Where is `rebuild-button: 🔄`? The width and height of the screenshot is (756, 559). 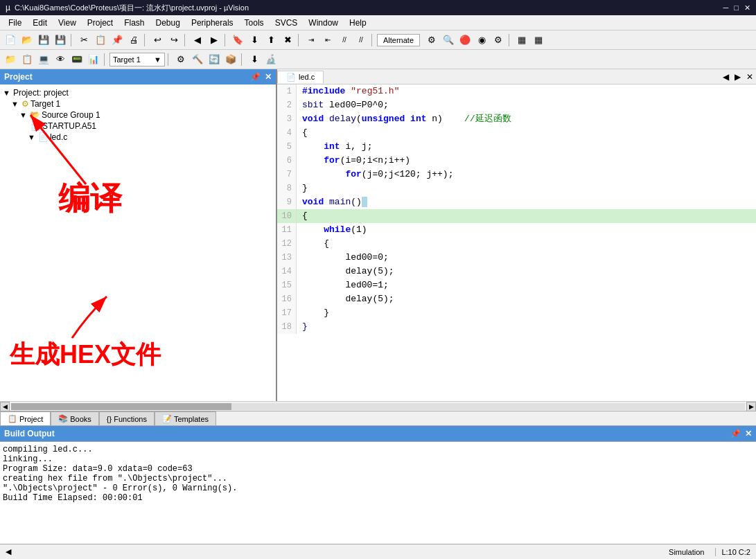
rebuild-button: 🔄 is located at coordinates (214, 60).